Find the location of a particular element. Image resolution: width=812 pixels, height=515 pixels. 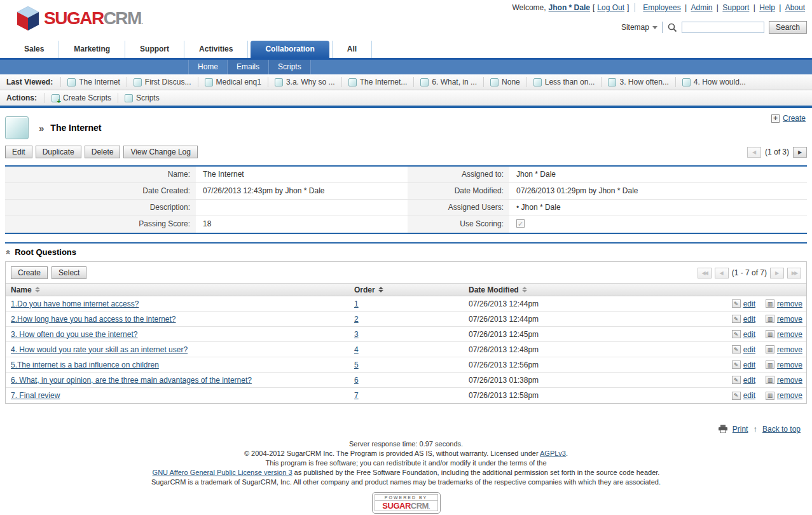

bracket: [ is located at coordinates (594, 8).